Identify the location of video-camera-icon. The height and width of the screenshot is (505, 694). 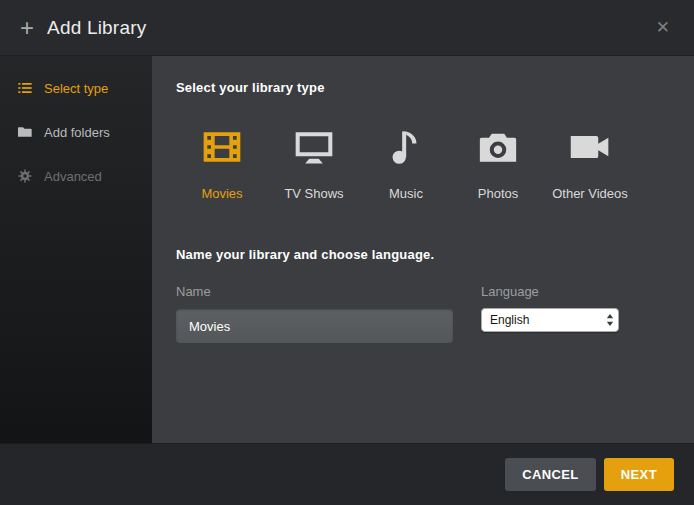
(590, 164).